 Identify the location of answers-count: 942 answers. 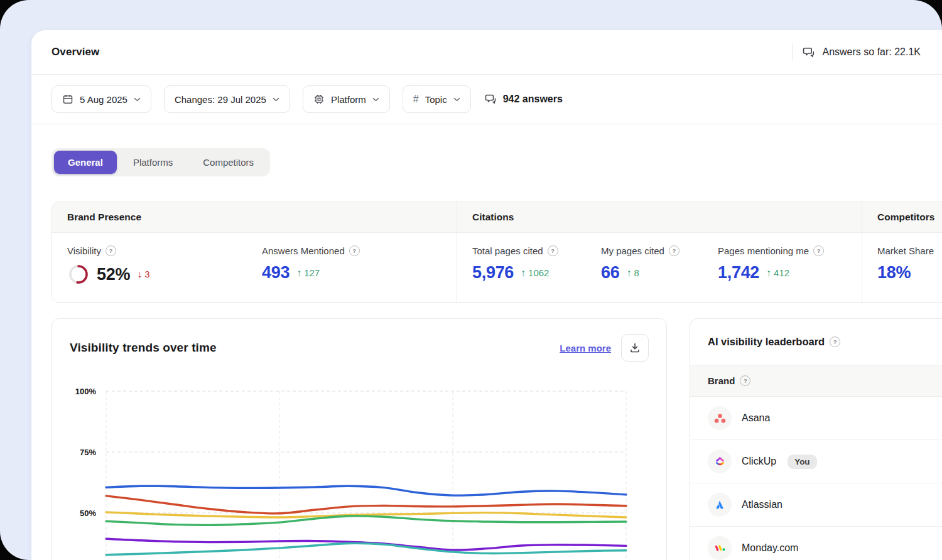
(524, 99).